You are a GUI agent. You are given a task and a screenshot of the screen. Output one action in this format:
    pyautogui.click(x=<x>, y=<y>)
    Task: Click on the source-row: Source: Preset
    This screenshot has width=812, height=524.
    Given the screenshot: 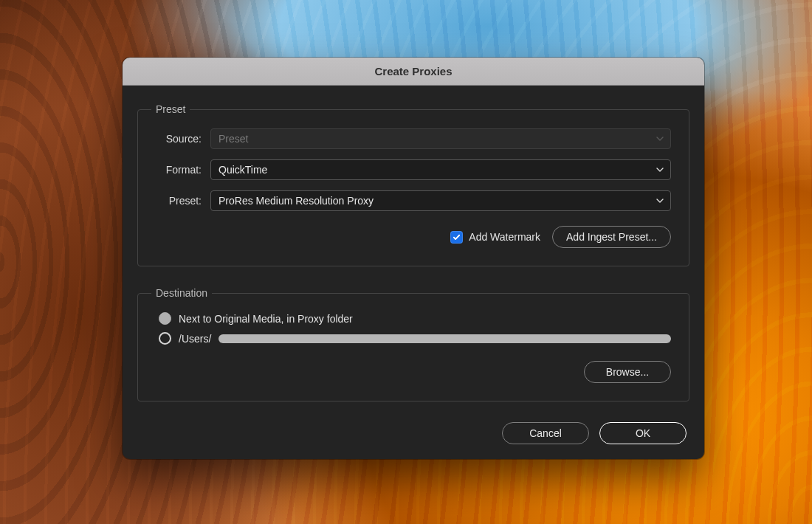 What is the action you would take?
    pyautogui.click(x=413, y=139)
    